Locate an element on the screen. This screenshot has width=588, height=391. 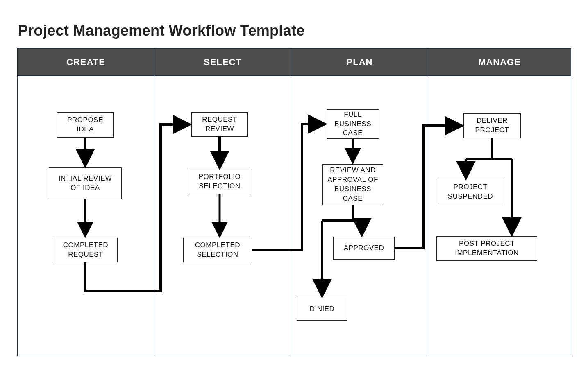
lane-header-create: CREATE is located at coordinates (86, 62).